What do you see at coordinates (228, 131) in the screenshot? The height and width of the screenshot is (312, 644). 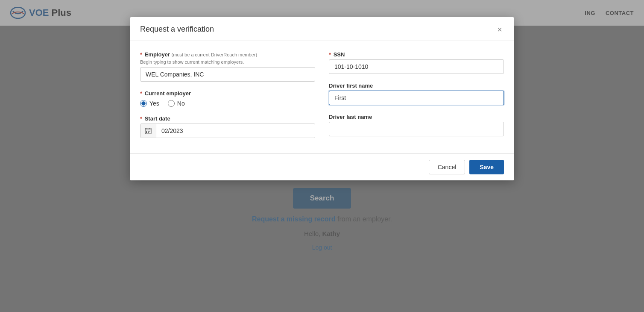 I see `date-input-wrapper` at bounding box center [228, 131].